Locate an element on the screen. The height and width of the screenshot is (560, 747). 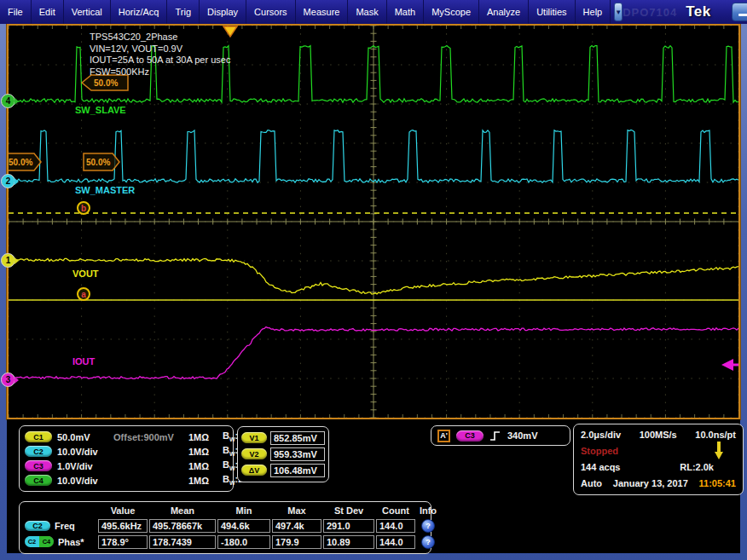
menu-trig: Trig is located at coordinates (183, 12).